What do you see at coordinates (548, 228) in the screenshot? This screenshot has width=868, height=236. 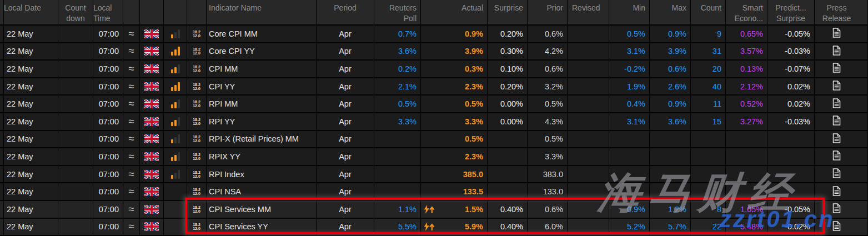 I see `prior: 6.0%` at bounding box center [548, 228].